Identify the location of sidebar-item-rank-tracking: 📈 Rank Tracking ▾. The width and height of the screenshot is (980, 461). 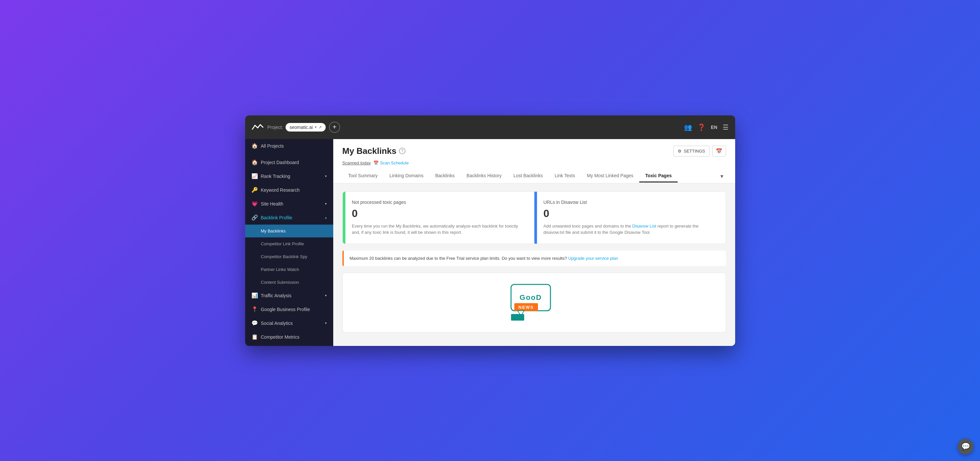
(289, 176).